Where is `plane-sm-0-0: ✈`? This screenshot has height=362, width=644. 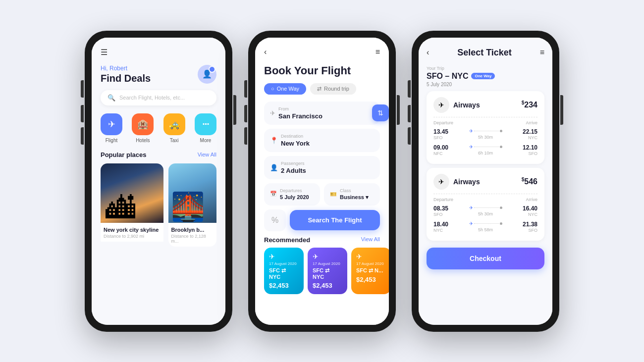 plane-sm-0-0: ✈ is located at coordinates (471, 131).